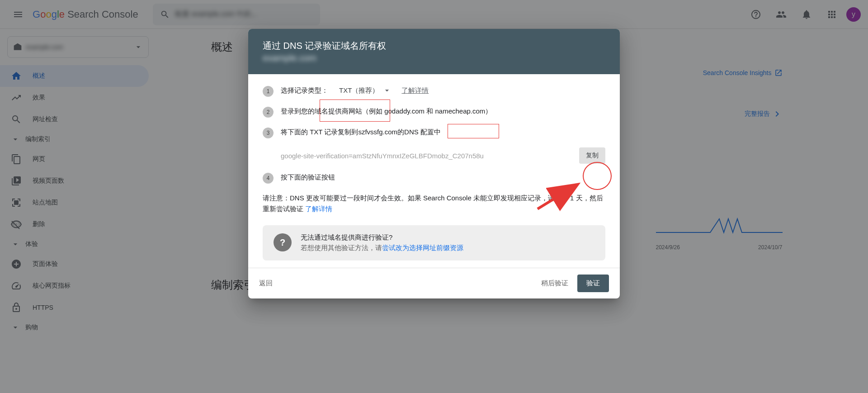 This screenshot has height=393, width=868. What do you see at coordinates (434, 46) in the screenshot?
I see `dialog-title: 通过 DNS 记录验证域名所有权` at bounding box center [434, 46].